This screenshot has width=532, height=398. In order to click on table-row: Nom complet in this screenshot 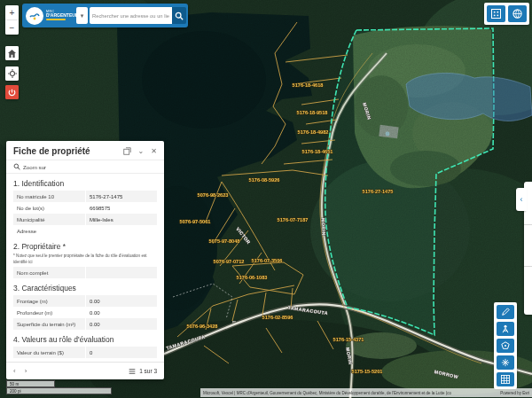, I will do `click(85, 273)`.